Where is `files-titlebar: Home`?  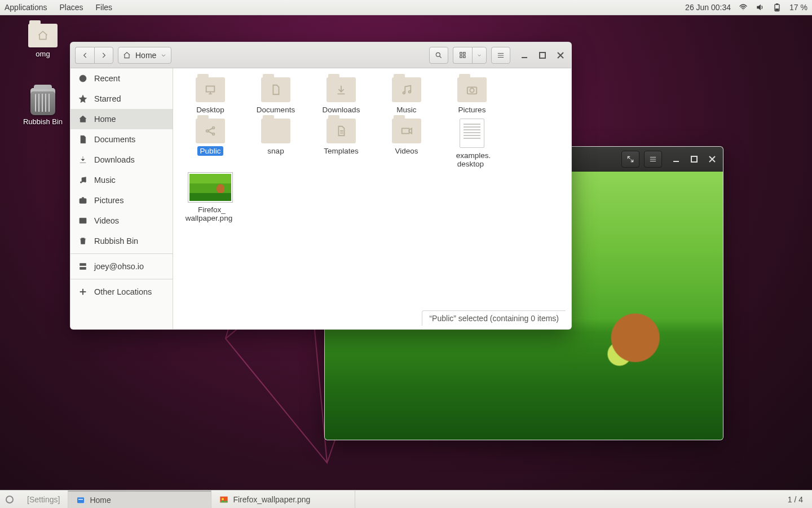
files-titlebar: Home is located at coordinates (321, 55).